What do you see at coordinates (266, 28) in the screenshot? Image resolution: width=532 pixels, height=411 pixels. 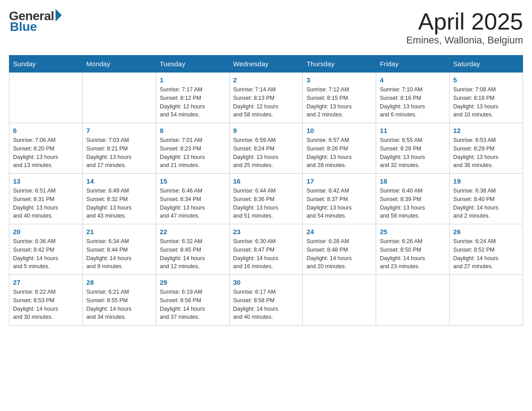 I see `page-header: General Blue April 2025 Emines, Wallonia…` at bounding box center [266, 28].